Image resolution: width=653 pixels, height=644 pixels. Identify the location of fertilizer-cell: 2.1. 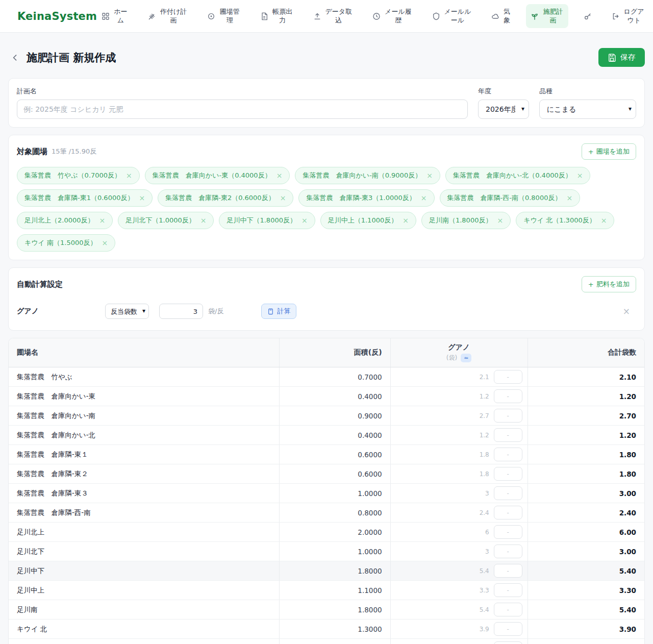
(459, 377).